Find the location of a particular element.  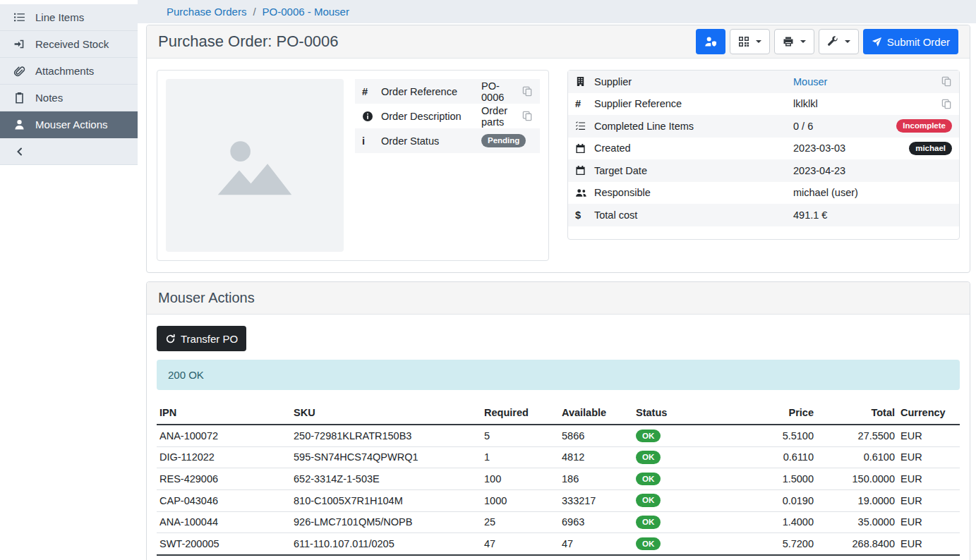

sidebar-item-notes: Notes is located at coordinates (69, 98).